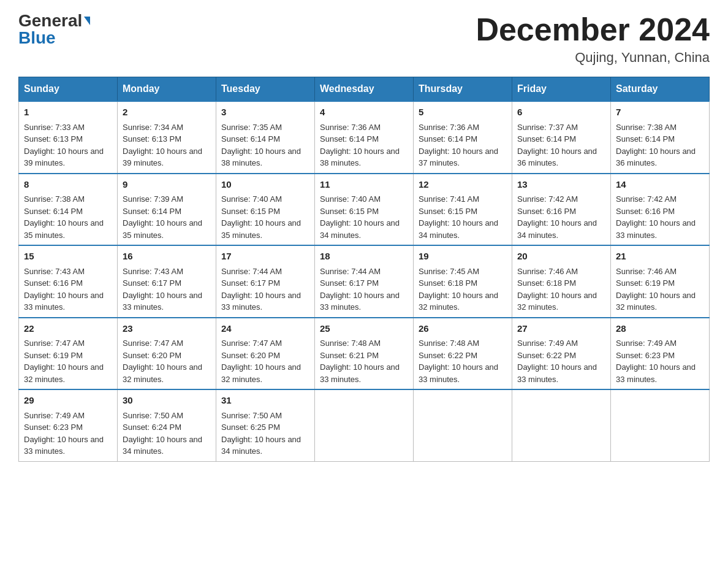 This screenshot has height=563, width=728. I want to click on table-row: 20Sunrise: 7:46 AMSunset: 6:18 PMDayligh…, so click(561, 282).